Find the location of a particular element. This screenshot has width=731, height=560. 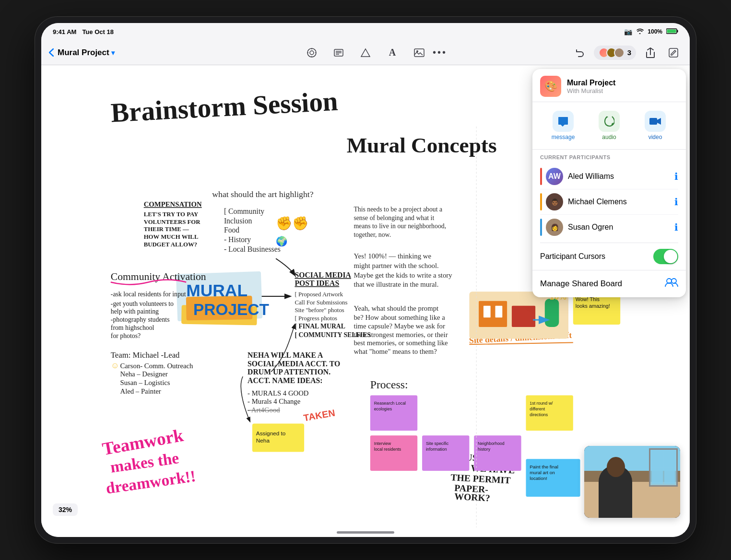

act-line6: for photos? is located at coordinates (126, 336).